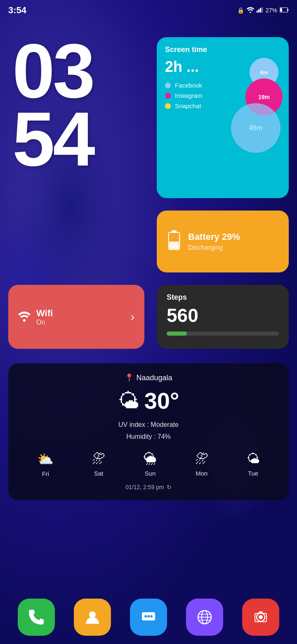 The image size is (297, 644). Describe the element at coordinates (45, 313) in the screenshot. I see `wifi-label: Wifi` at that location.